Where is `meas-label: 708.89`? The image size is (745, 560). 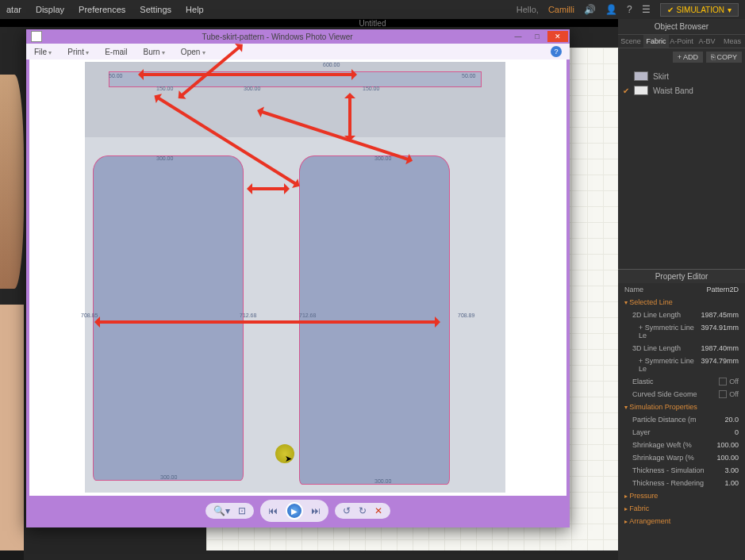 meas-label: 708.89 is located at coordinates (467, 316).